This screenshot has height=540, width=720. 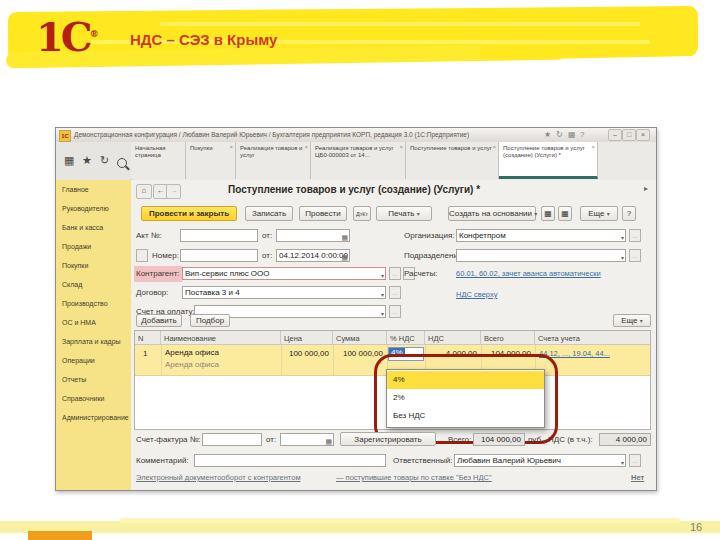 I want to click on form-help-button: ?, so click(x=629, y=214).